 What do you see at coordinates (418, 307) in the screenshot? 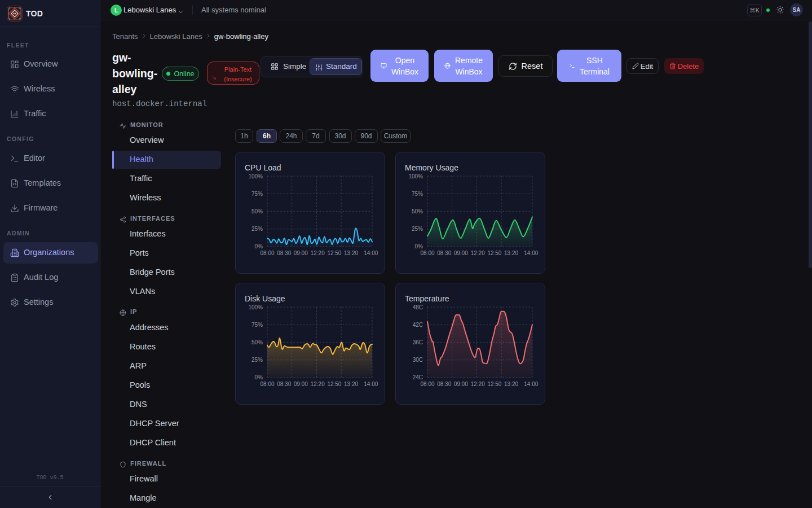
I see `svg-text: 48C` at bounding box center [418, 307].